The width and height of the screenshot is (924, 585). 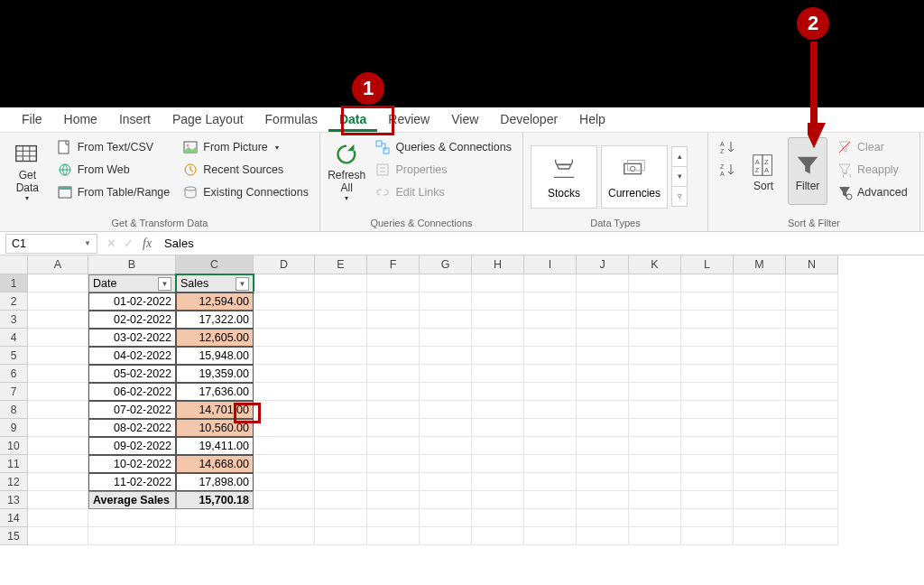 I want to click on recent-sources-button: Recent Sources, so click(x=245, y=170).